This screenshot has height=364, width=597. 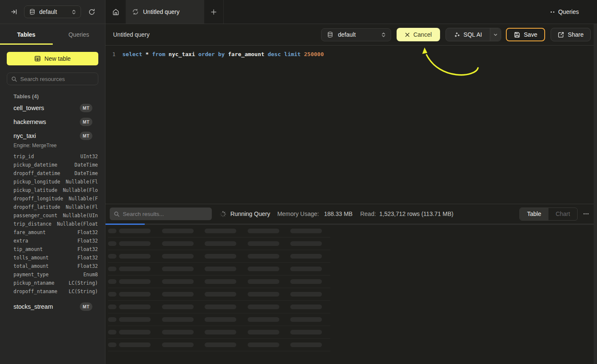 I want to click on collapse-sidebar-button, so click(x=14, y=12).